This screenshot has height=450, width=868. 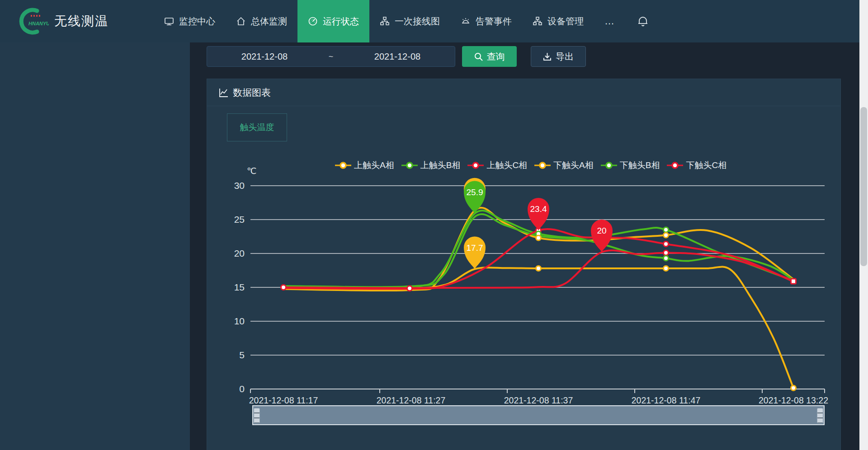 What do you see at coordinates (269, 22) in the screenshot?
I see `nav-item-label: 总体监测` at bounding box center [269, 22].